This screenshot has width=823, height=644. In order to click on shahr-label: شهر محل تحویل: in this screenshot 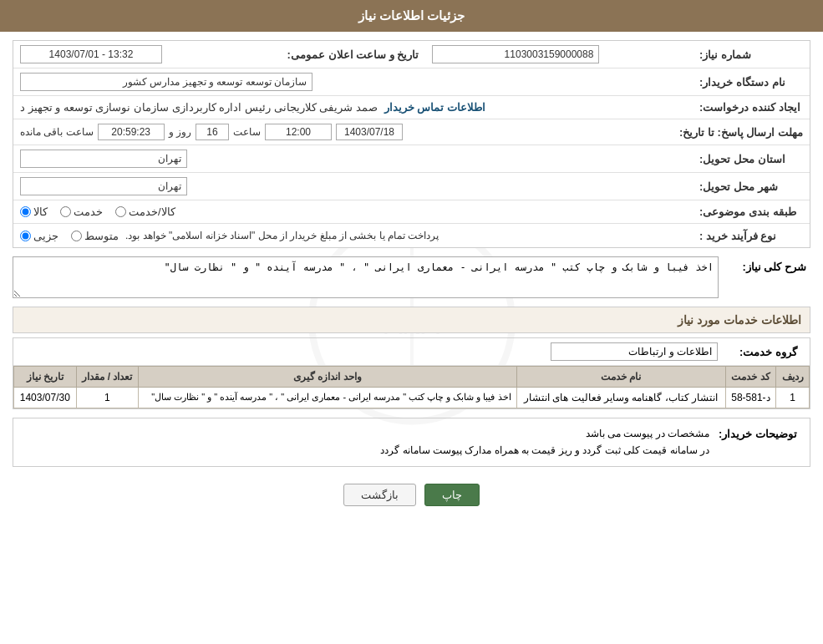, I will do `click(751, 186)`.